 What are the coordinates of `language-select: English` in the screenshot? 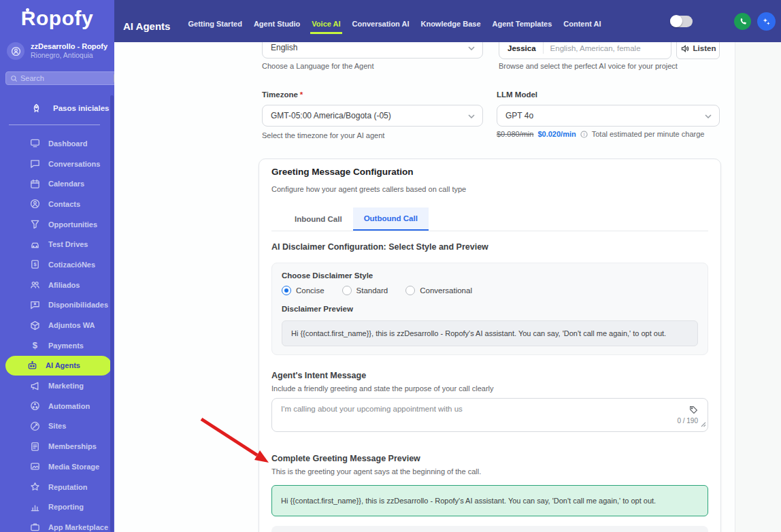 It's located at (373, 50).